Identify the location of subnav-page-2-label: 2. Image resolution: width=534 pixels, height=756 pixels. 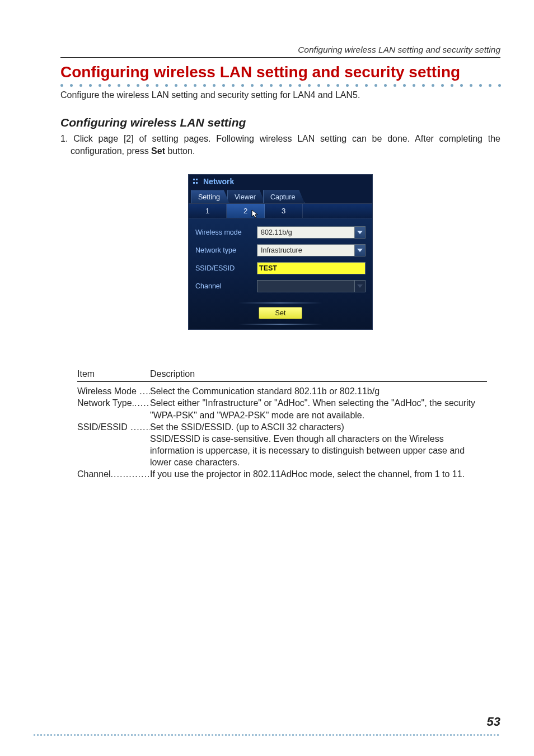
(245, 211).